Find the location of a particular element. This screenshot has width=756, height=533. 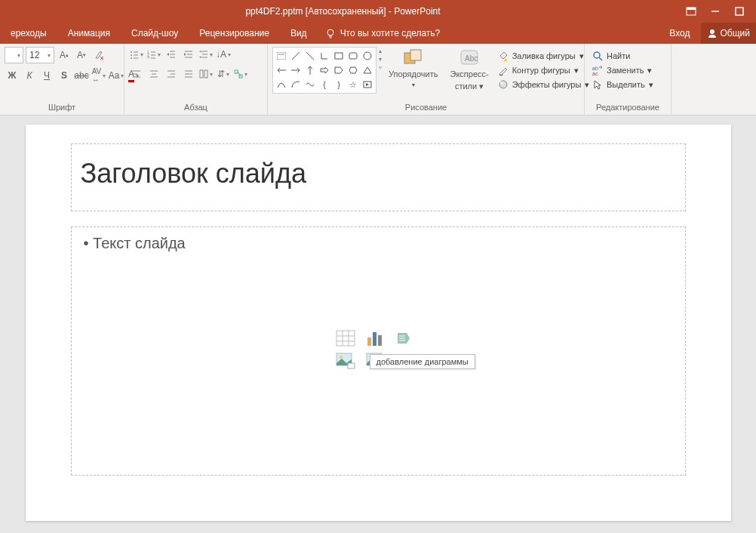

align-text-button: ⇵ is located at coordinates (223, 74).